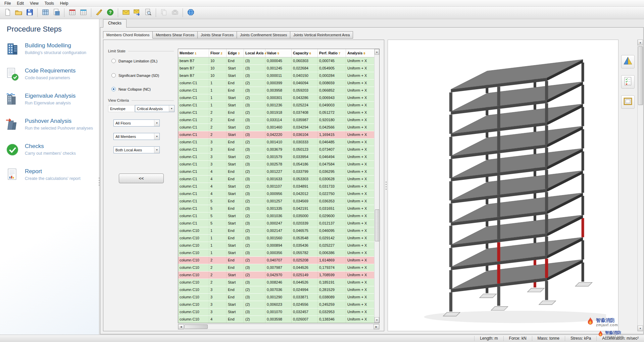 The image size is (644, 342). What do you see at coordinates (332, 53) in the screenshot?
I see `col-header-perf-ratio: Perf. Ratio7` at bounding box center [332, 53].